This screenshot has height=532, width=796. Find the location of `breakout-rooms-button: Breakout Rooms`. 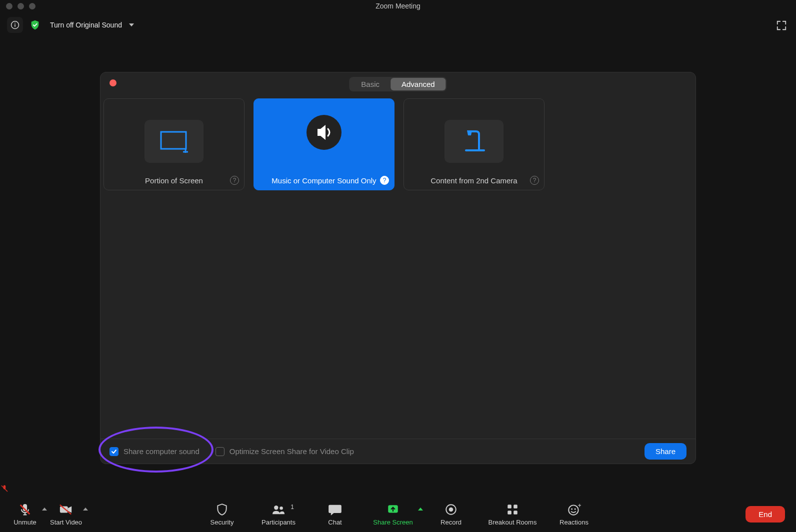

breakout-rooms-button: Breakout Rooms is located at coordinates (512, 515).